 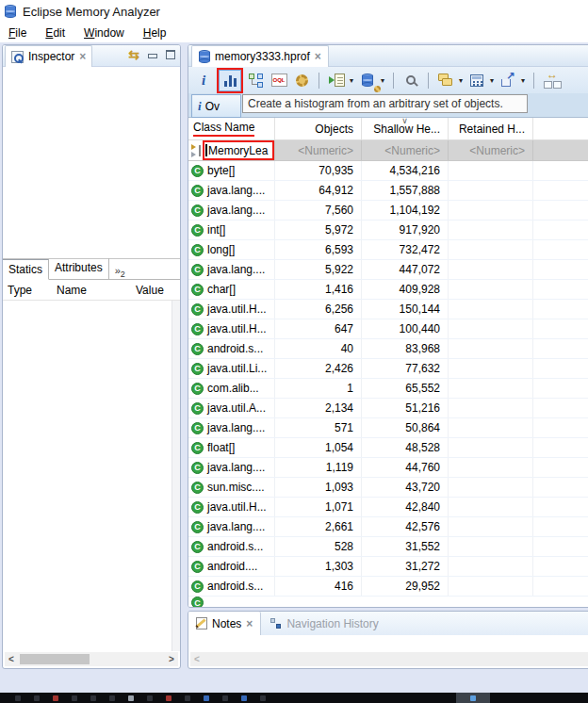 I want to click on table-row: C char[] 1,416 409,928, so click(x=388, y=290).